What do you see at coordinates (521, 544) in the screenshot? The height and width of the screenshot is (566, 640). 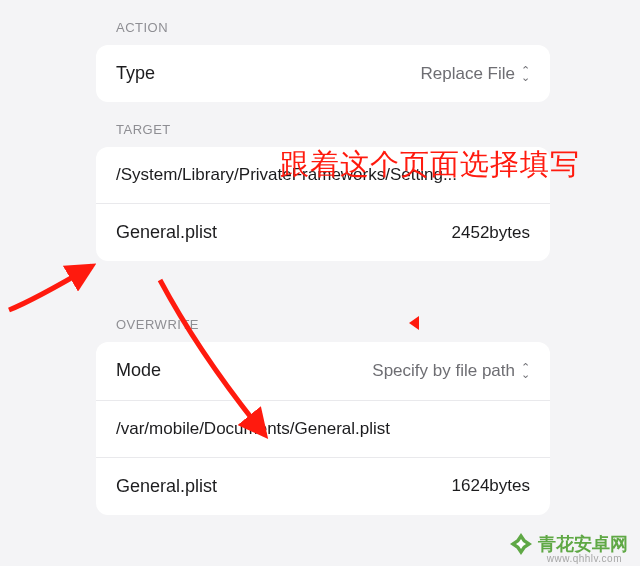 I see `logo-icon` at bounding box center [521, 544].